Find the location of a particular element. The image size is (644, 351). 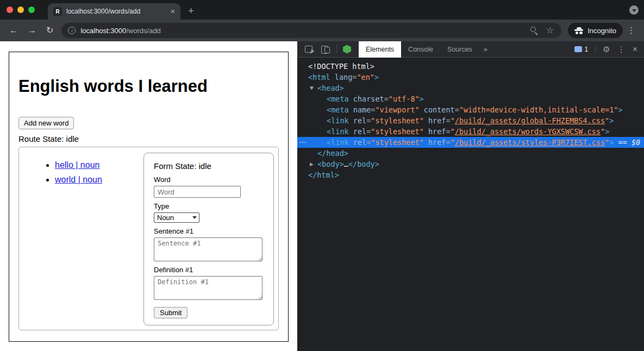

settings-gear-icon: ⚙ is located at coordinates (607, 49).